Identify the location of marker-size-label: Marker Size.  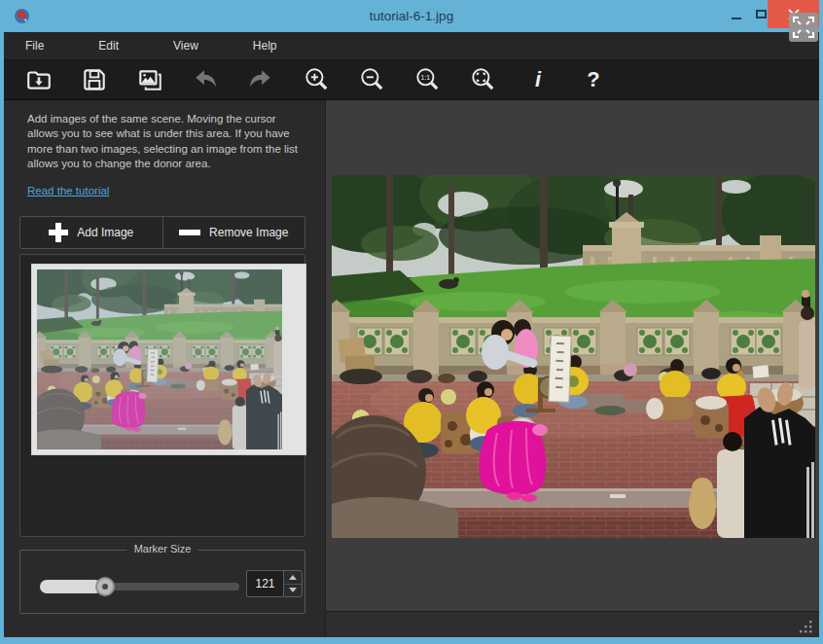
(163, 549).